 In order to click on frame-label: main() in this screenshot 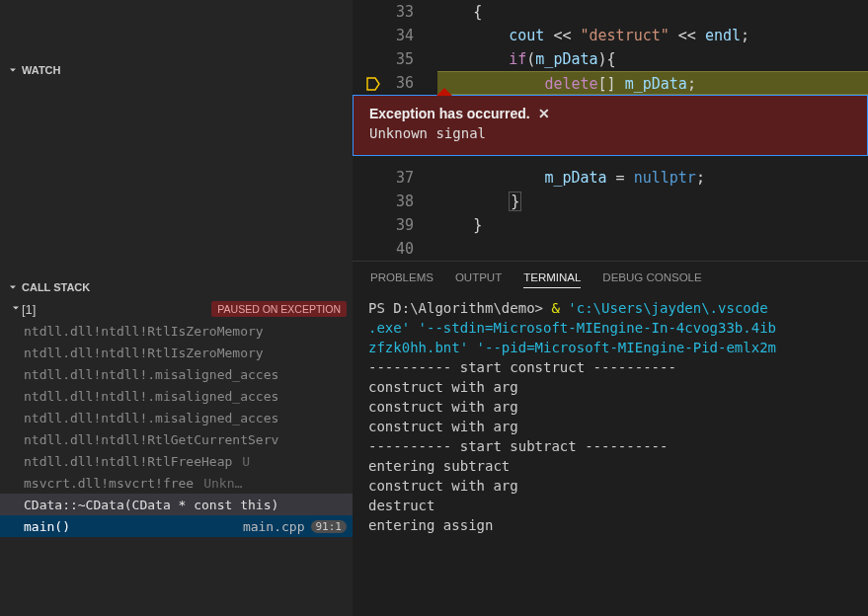, I will do `click(47, 527)`.